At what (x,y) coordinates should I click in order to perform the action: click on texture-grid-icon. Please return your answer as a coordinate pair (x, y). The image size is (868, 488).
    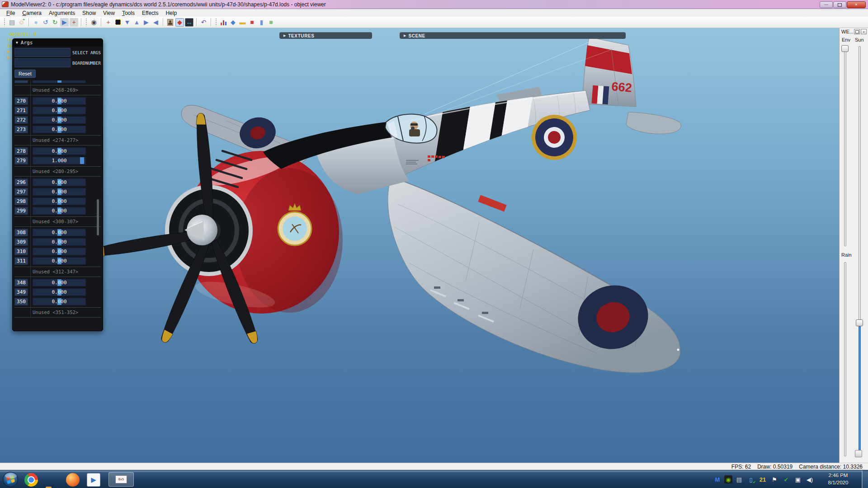
    Looking at the image, I should click on (118, 23).